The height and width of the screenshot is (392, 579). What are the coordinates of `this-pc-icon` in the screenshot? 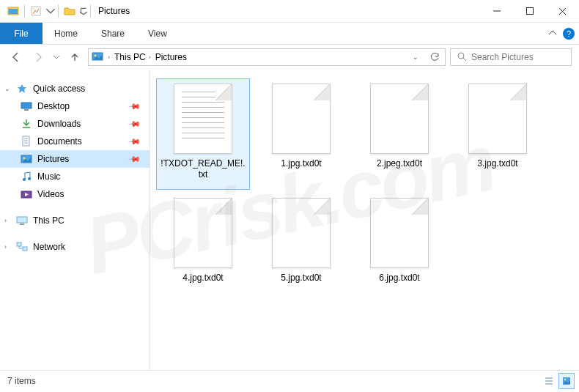 It's located at (22, 221).